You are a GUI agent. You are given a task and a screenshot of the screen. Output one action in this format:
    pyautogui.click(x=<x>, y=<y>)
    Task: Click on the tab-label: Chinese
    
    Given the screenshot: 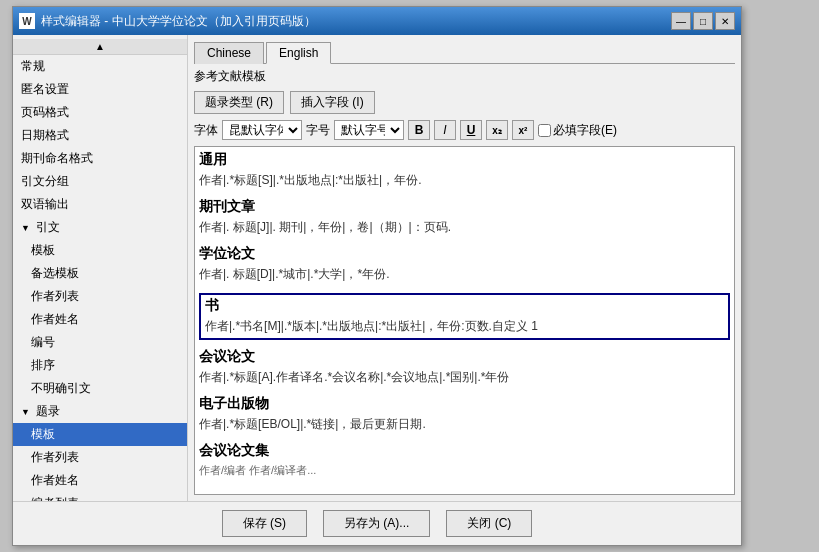 What is the action you would take?
    pyautogui.click(x=229, y=53)
    